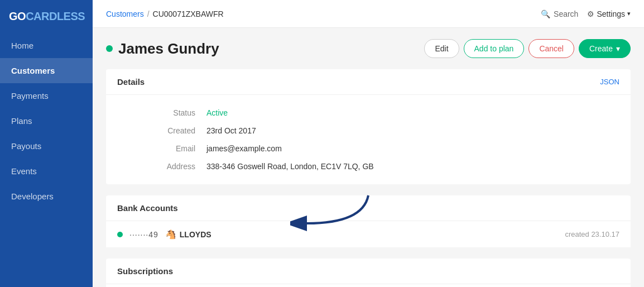 This screenshot has height=287, width=644. I want to click on topbar: Customers / CU00071ZXBAWFR 🔍 Search ⚙ Se…, so click(368, 14).